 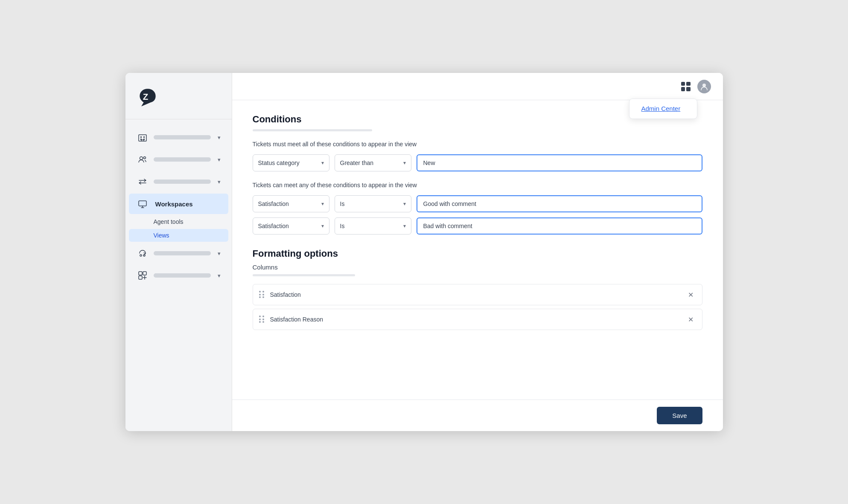 I want to click on admin-center-link: Admin Center, so click(x=661, y=108).